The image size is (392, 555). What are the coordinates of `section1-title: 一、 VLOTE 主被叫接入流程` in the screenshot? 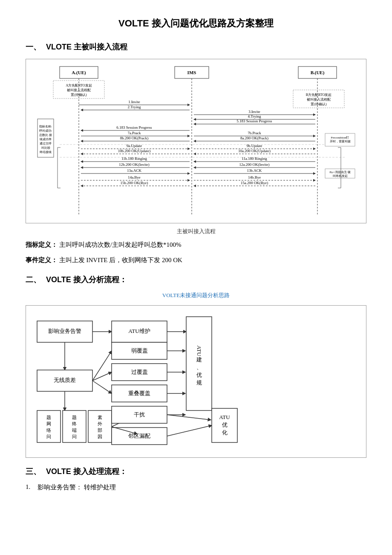 It's located at (196, 47).